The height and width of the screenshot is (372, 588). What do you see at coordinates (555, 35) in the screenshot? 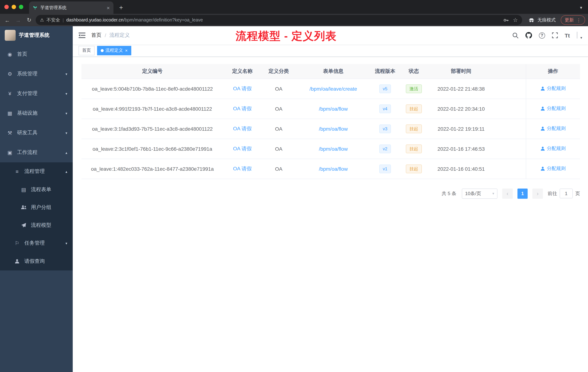
I see `fullscreen-icon` at bounding box center [555, 35].